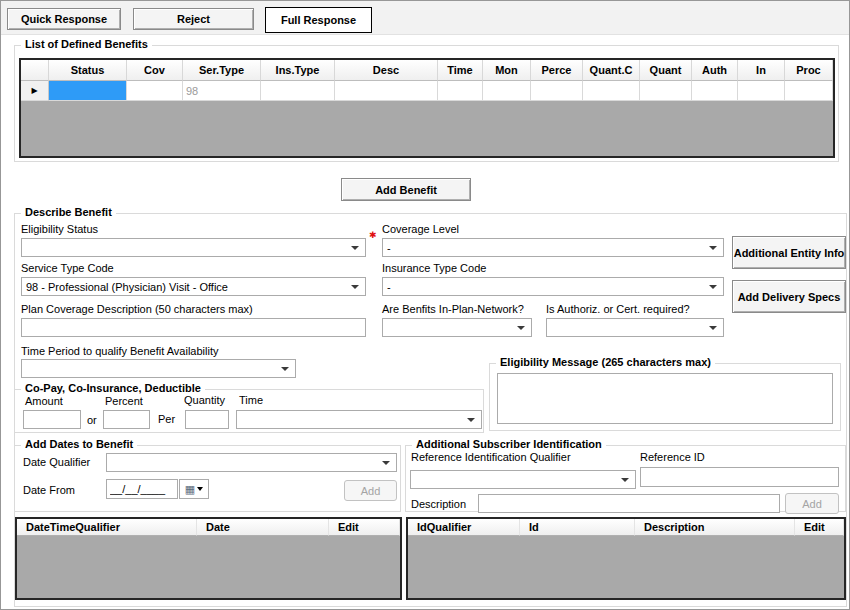 The height and width of the screenshot is (610, 850). I want to click on copay-time-label: Time, so click(251, 400).